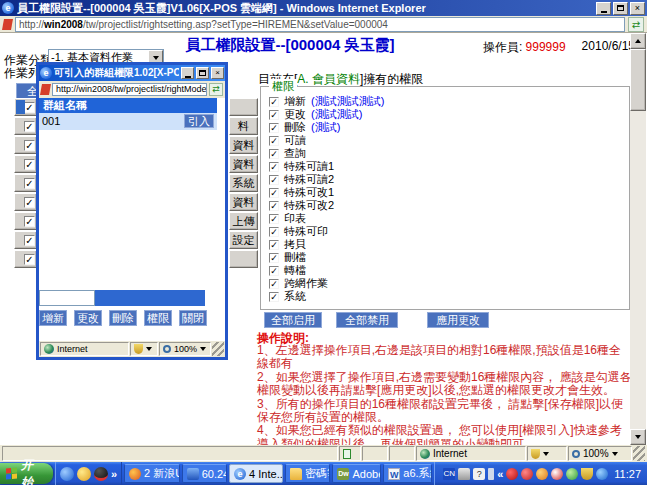 This screenshot has width=647, height=485. What do you see at coordinates (324, 8) in the screenshot?
I see `main-window-titlebar: e 員工權限設置--[000004 吳玉霞]V1.06[X-POS 雲端網] -…` at bounding box center [324, 8].